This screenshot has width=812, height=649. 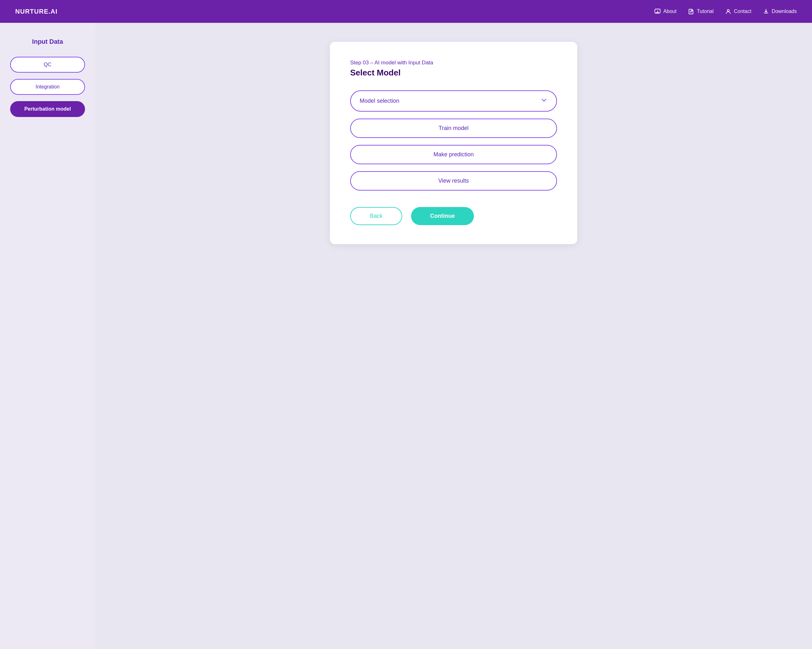 I want to click on nav-label-tutorial: Tutorial, so click(x=705, y=11).